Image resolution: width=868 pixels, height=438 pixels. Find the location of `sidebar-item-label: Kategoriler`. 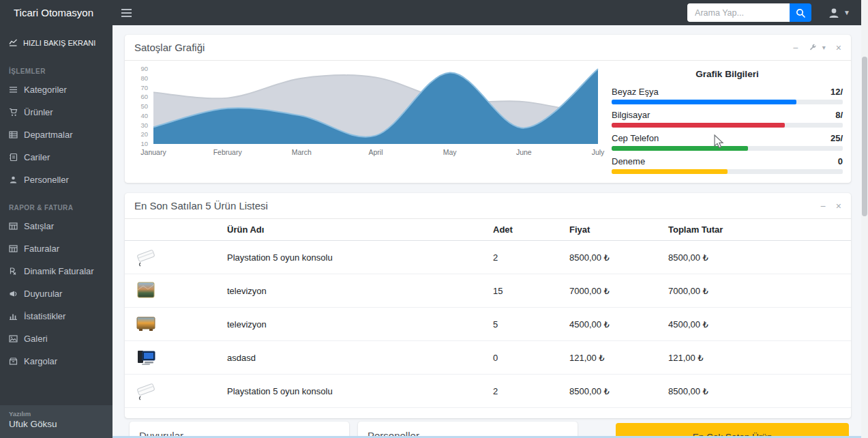

sidebar-item-label: Kategoriler is located at coordinates (45, 90).